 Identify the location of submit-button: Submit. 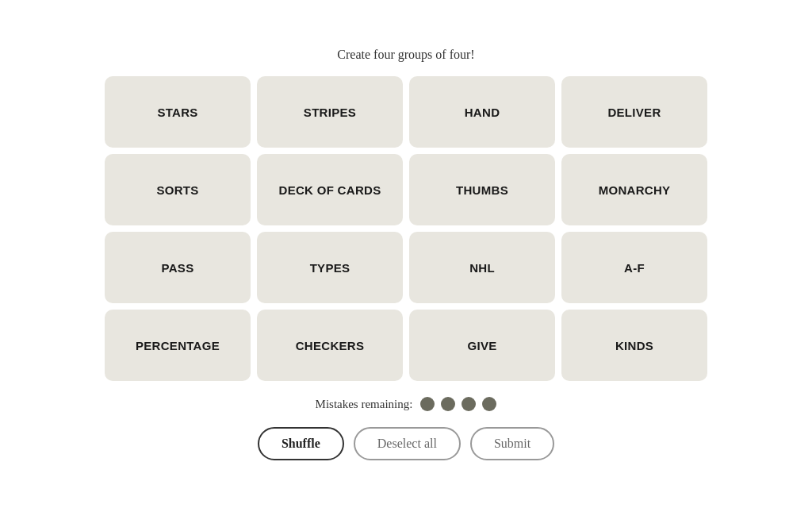
(512, 444).